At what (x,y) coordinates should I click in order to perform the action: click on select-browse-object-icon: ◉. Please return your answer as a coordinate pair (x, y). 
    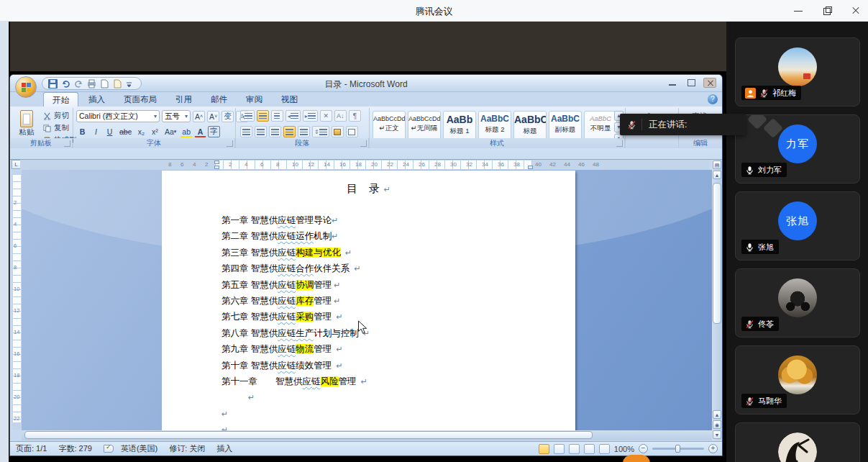
    Looking at the image, I should click on (717, 425).